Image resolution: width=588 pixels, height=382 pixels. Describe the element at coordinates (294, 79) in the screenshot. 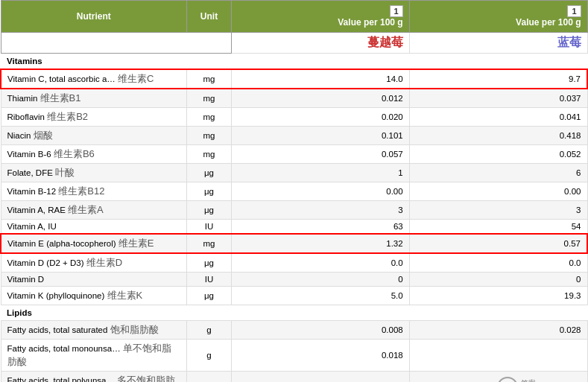

I see `table-row: Vitamin C, total ascorbic a… 维生素Cmg14.09…` at that location.